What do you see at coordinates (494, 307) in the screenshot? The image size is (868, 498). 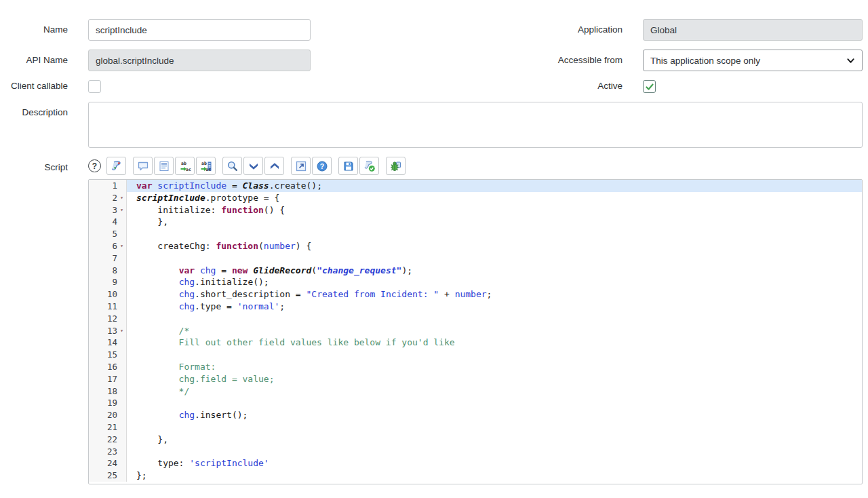 I see `code-line-text: chg.type = 'normal';` at bounding box center [494, 307].